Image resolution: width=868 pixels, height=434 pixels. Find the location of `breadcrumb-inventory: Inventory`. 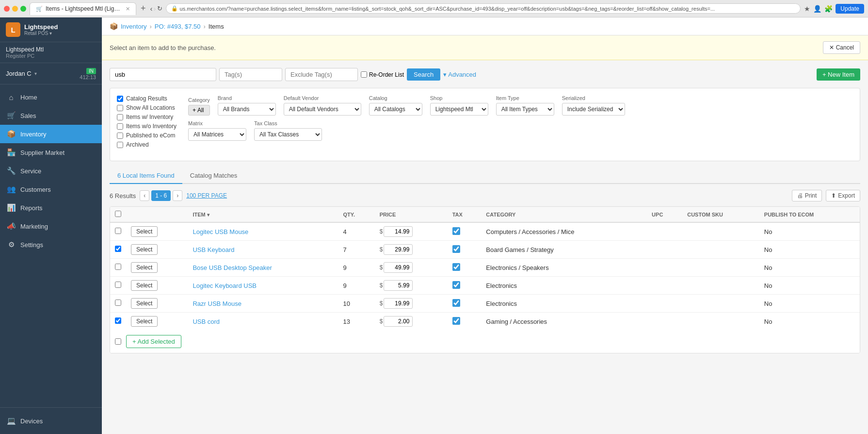

breadcrumb-inventory: Inventory is located at coordinates (134, 26).